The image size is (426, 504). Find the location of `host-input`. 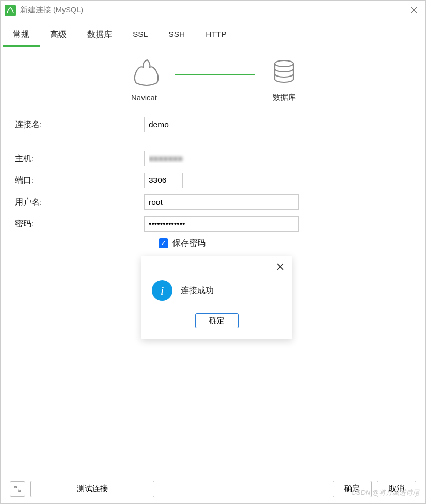

host-input is located at coordinates (271, 159).